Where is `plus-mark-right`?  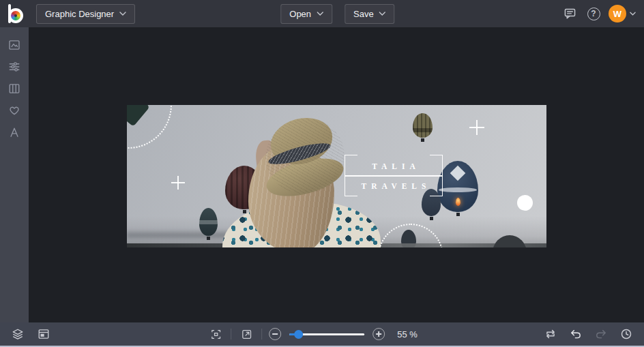
plus-mark-right is located at coordinates (477, 127).